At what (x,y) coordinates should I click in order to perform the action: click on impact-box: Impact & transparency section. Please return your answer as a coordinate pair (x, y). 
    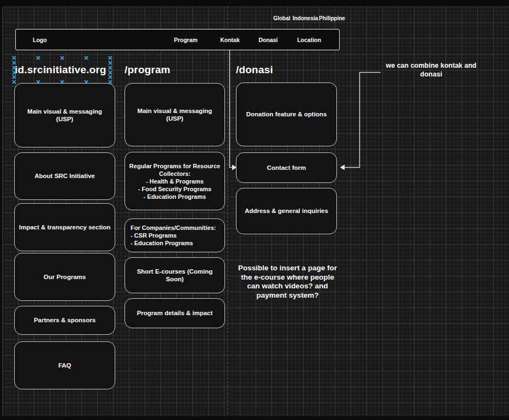
    Looking at the image, I should click on (64, 227).